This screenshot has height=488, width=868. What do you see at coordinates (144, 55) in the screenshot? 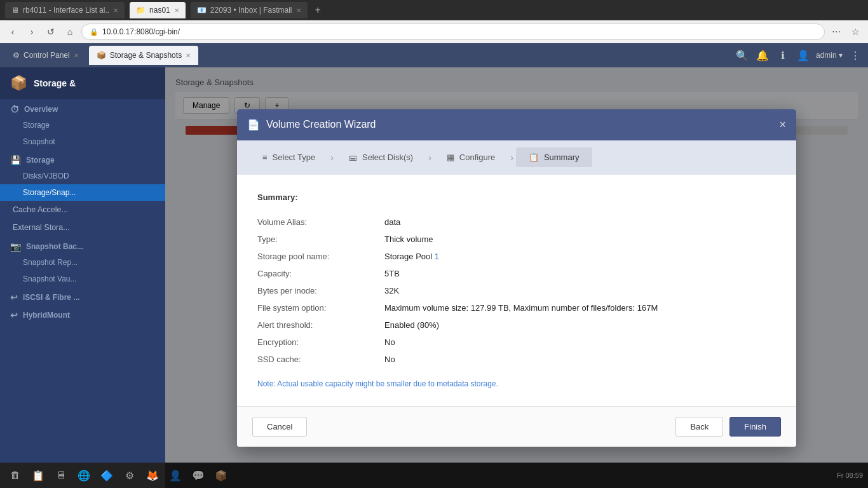
I see `app-tab-storage: 📦 Storage & Snapshots ✕` at bounding box center [144, 55].